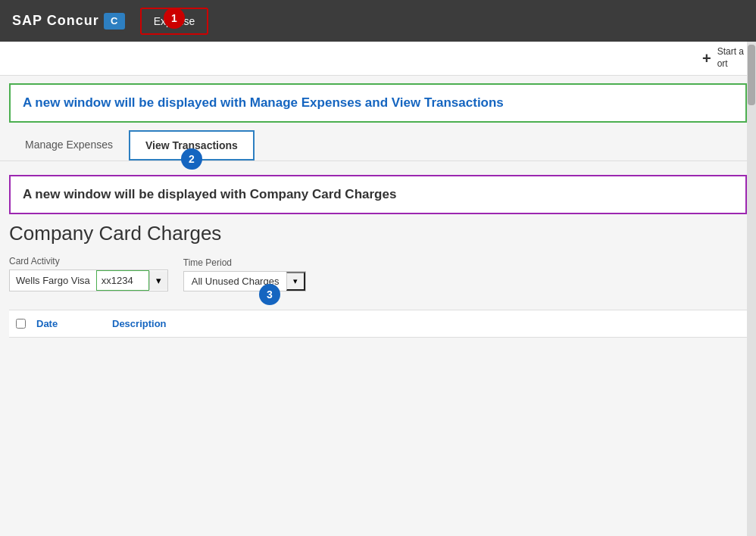 This screenshot has height=536, width=756. What do you see at coordinates (123, 280) in the screenshot?
I see `card-number-input` at bounding box center [123, 280].